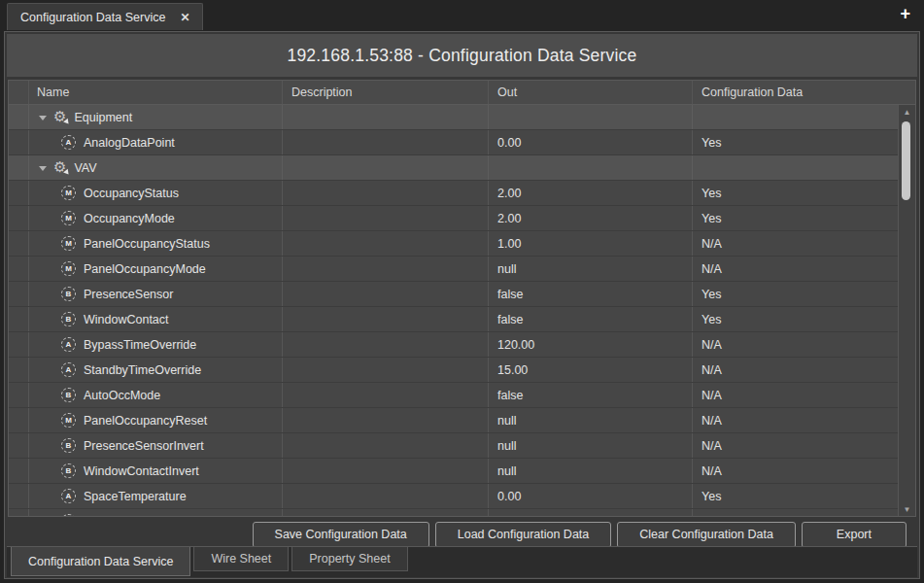 Image resolution: width=924 pixels, height=583 pixels. Describe the element at coordinates (144, 446) in the screenshot. I see `row-label: PresenceSensorInvert` at that location.